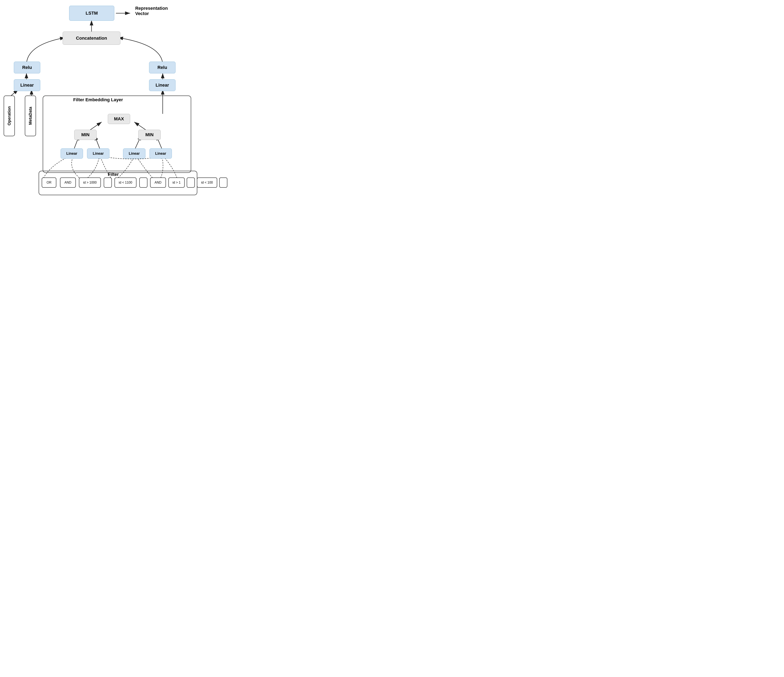 The width and height of the screenshot is (784, 677). I want to click on filter-embedding-container, so click(117, 134).